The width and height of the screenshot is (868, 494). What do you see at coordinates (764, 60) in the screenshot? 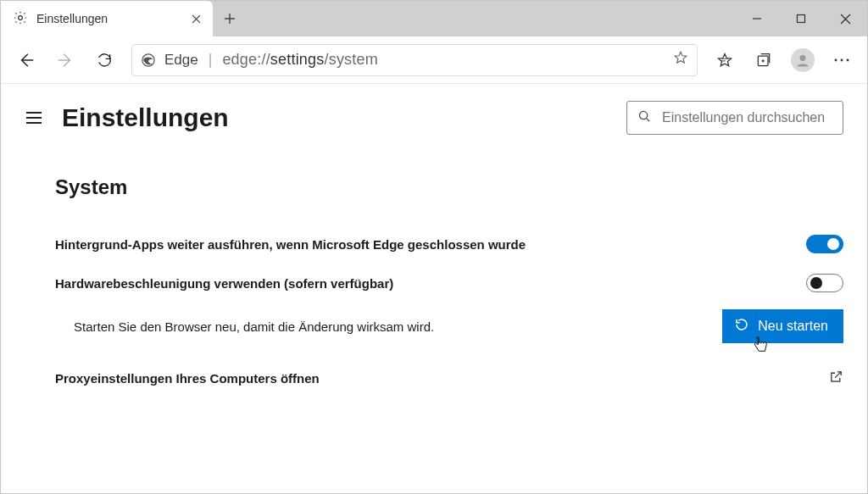
I see `collections-button` at bounding box center [764, 60].